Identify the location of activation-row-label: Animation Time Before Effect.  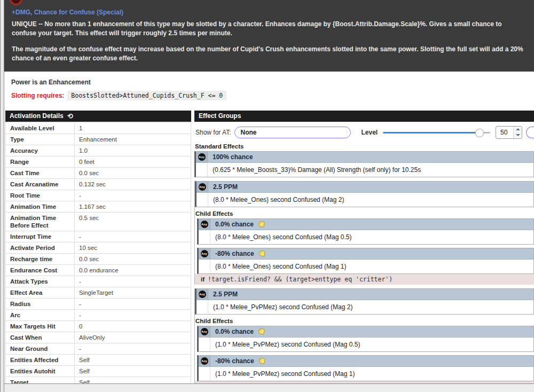
(41, 221).